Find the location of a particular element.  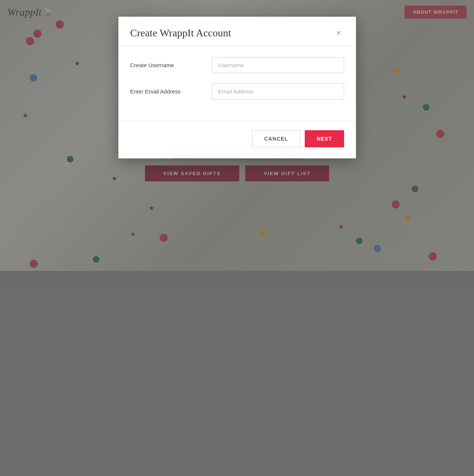

username-input is located at coordinates (278, 65).